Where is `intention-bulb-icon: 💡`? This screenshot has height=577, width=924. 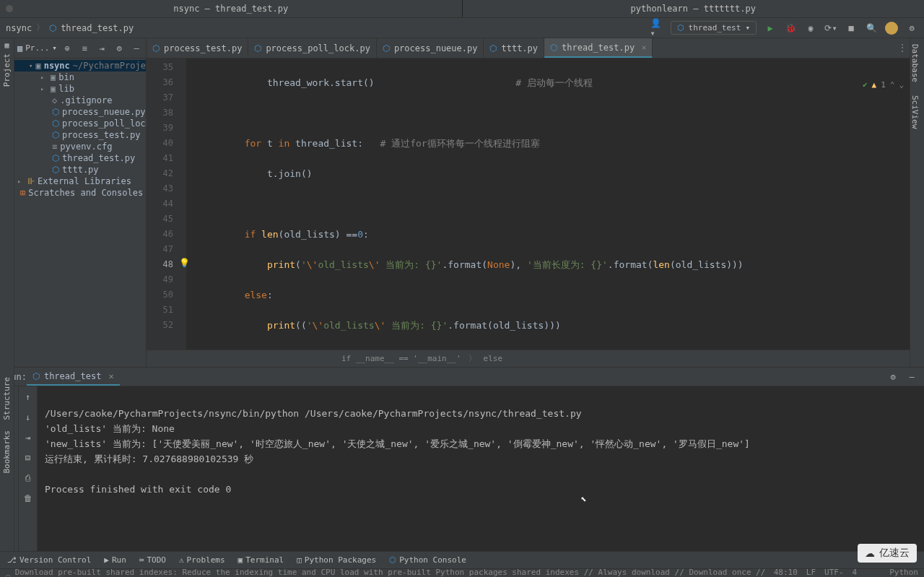 intention-bulb-icon: 💡 is located at coordinates (184, 263).